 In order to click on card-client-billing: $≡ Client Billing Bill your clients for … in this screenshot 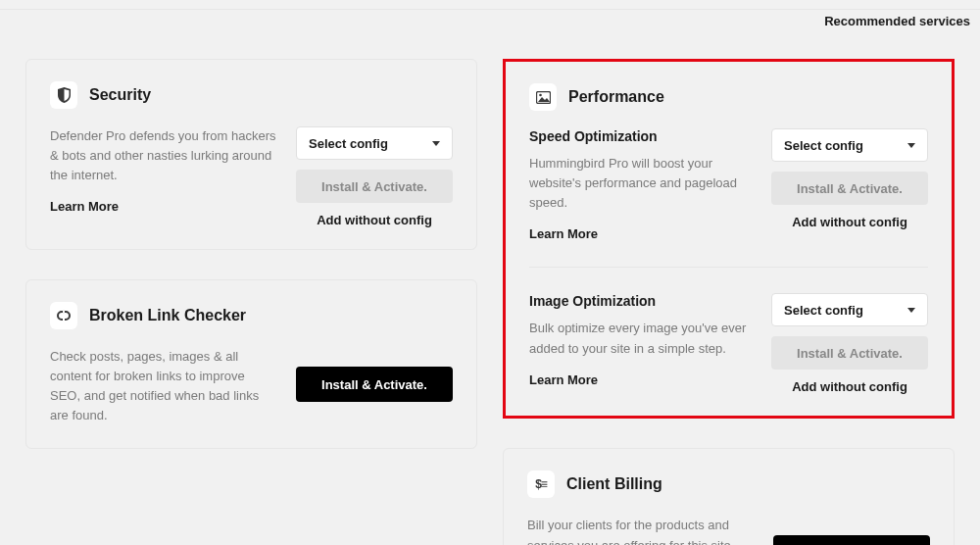, I will do `click(729, 496)`.